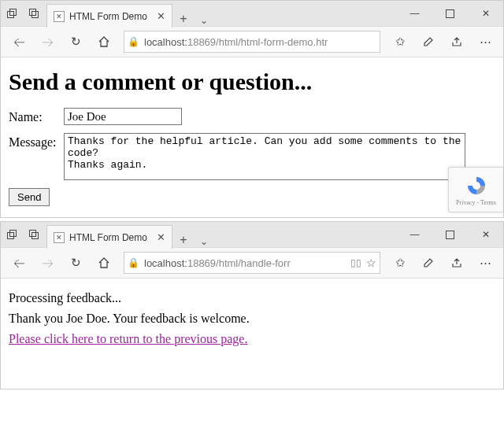 The height and width of the screenshot is (443, 504). What do you see at coordinates (252, 42) in the screenshot?
I see `address-bar: 🔒 localhost: 18869/html/html-form-demo.h…` at bounding box center [252, 42].